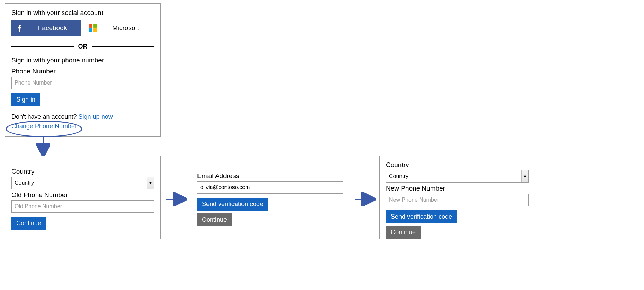 This screenshot has width=644, height=290. What do you see at coordinates (83, 83) in the screenshot?
I see `phone-input` at bounding box center [83, 83].